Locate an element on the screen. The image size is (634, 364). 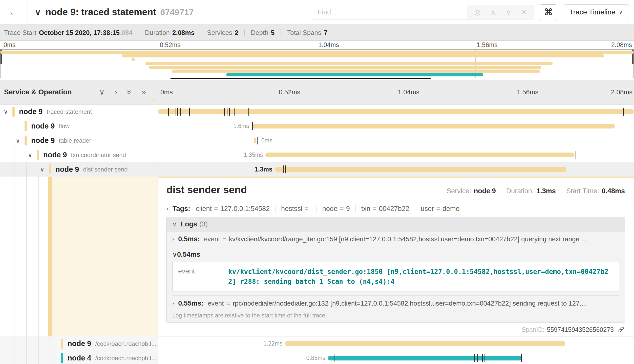
span-row-cockroach-roachpb-l: node 9/cockroach.roachpb.l...1.22ms is located at coordinates (317, 344).